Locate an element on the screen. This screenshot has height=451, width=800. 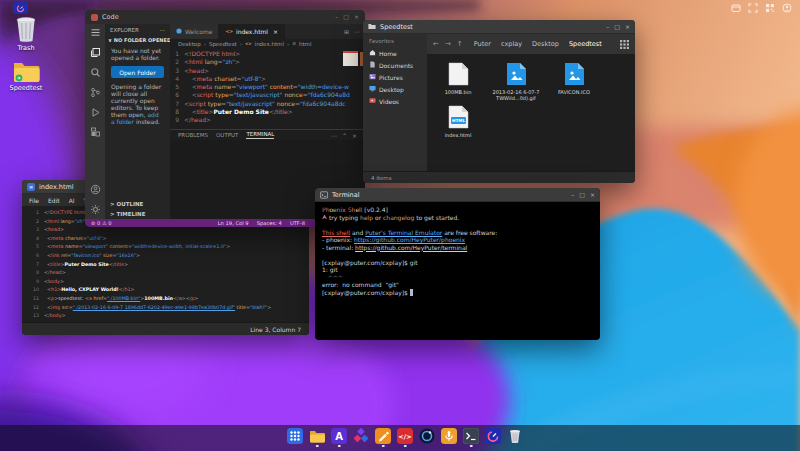
breadcrumb-desktop: Desktop is located at coordinates (546, 44).